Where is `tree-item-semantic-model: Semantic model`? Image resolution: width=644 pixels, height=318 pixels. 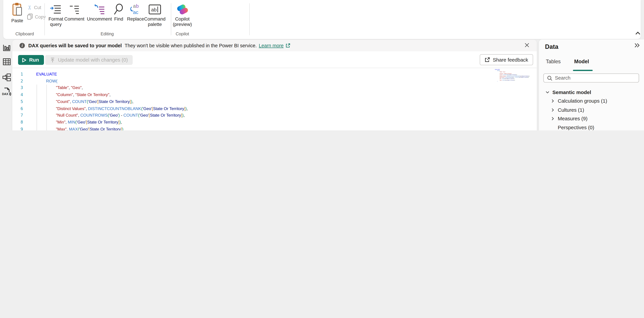
tree-item-semantic-model: Semantic model is located at coordinates (592, 92).